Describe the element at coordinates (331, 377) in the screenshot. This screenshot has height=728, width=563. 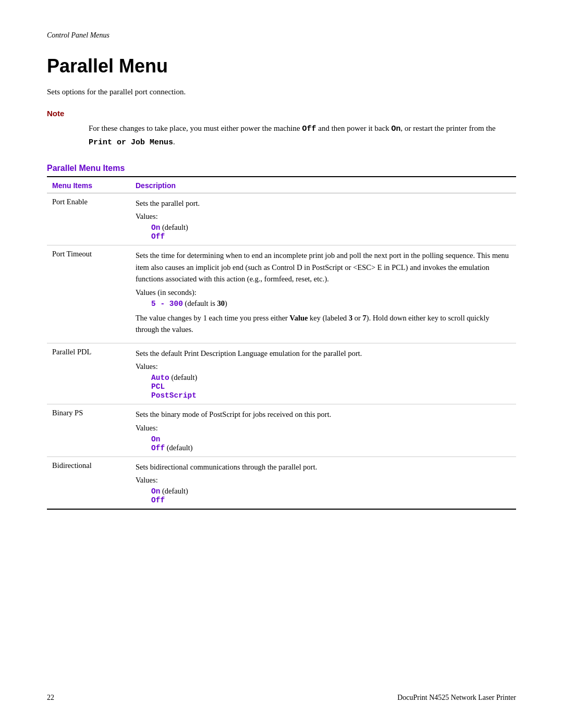
I see `value-auto: Auto (default)` at that location.